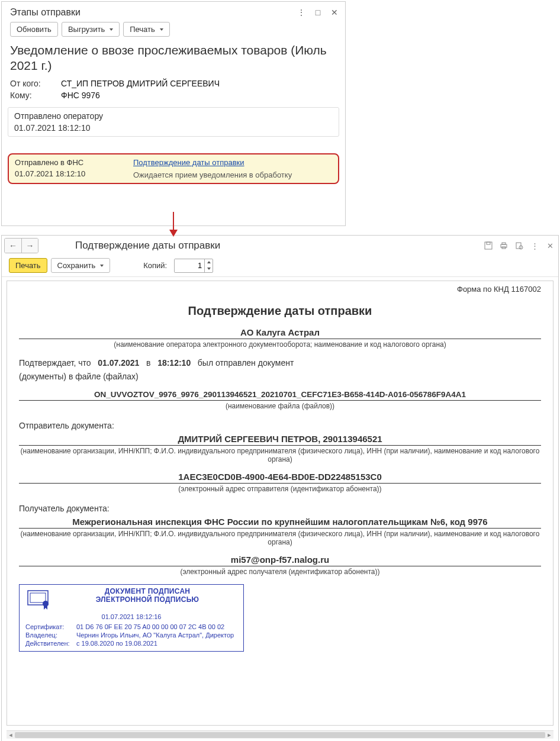 The height and width of the screenshot is (741, 560). What do you see at coordinates (34, 30) in the screenshot?
I see `refresh-button: Обновить` at bounding box center [34, 30].